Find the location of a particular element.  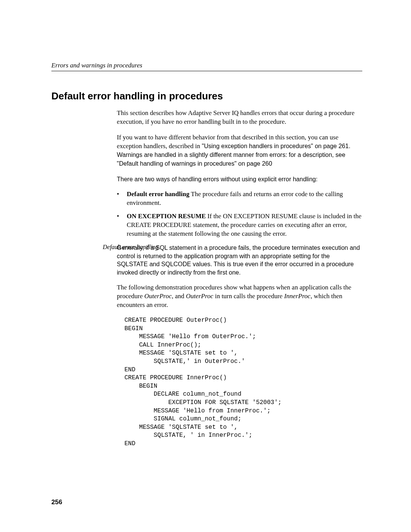

body-column: This section describes how Adaptive Serv… is located at coordinates (240, 174).